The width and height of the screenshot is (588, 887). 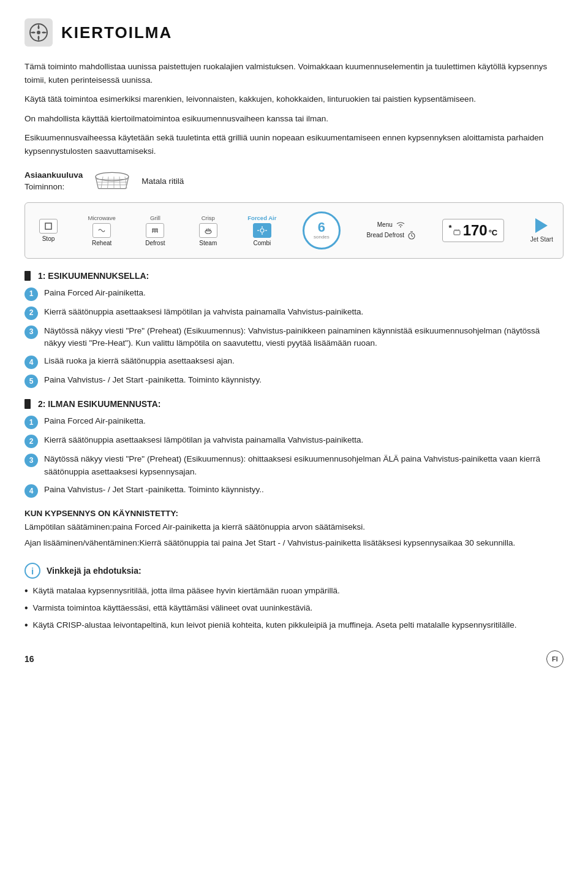 What do you see at coordinates (294, 32) in the screenshot?
I see `page-header: KIERTOILMA` at bounding box center [294, 32].